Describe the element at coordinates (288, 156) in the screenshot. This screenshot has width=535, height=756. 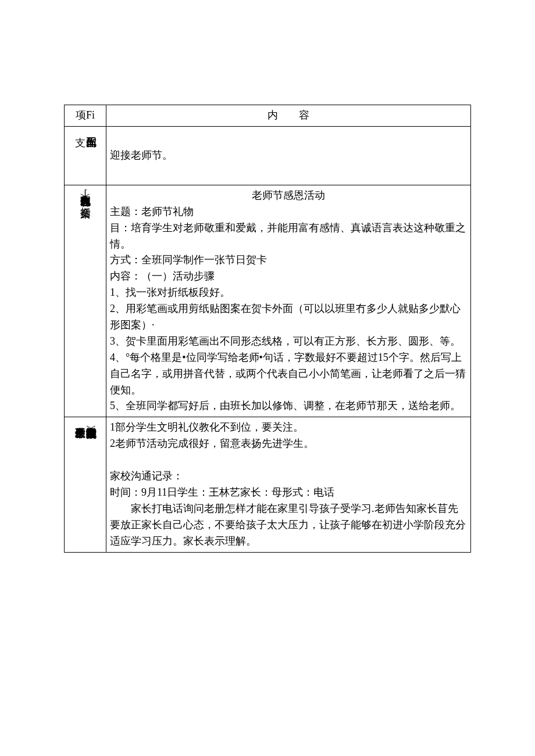
I see `row1-content: 迎接老师节。` at that location.